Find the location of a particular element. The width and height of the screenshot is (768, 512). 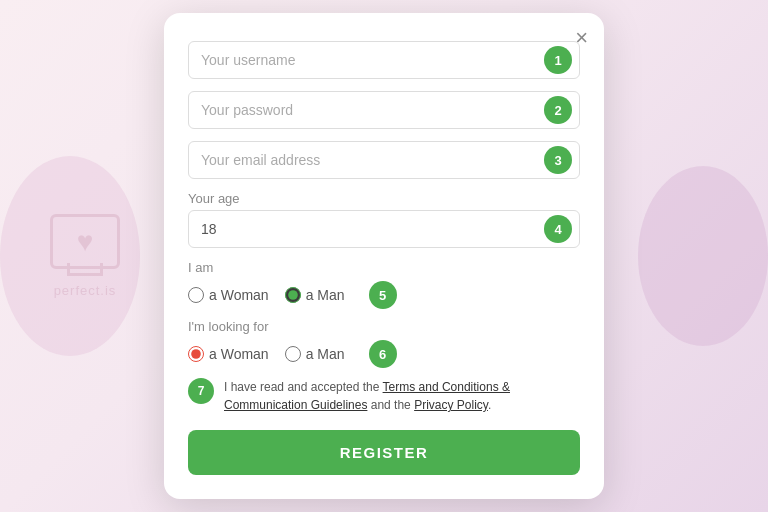

step-badge-6: 6 is located at coordinates (383, 354).